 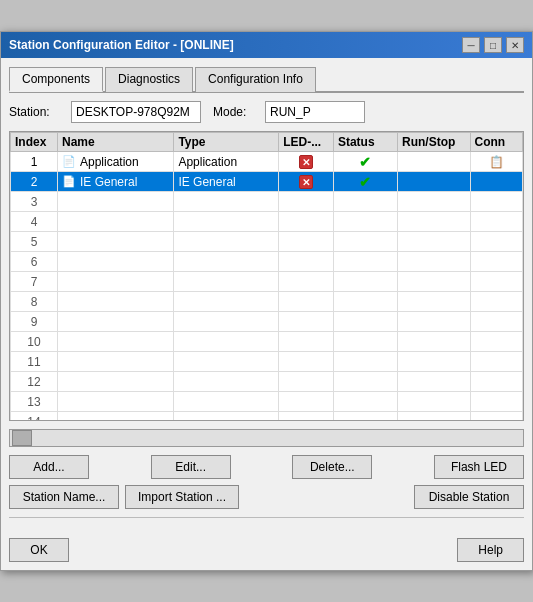 I want to click on col-header-status: Status, so click(x=365, y=142).